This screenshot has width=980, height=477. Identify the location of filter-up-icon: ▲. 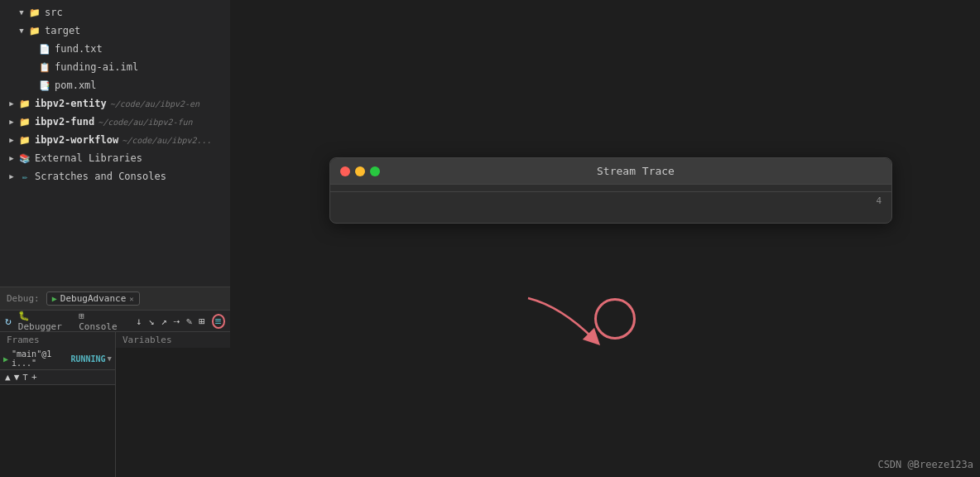
(8, 378).